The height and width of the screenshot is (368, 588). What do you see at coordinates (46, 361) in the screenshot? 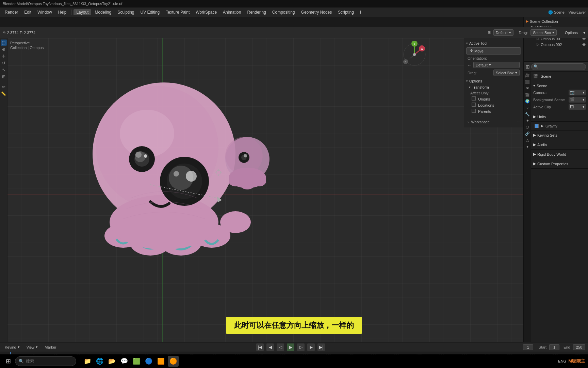
I see `taskbar-search: 🔍 搜索` at bounding box center [46, 361].